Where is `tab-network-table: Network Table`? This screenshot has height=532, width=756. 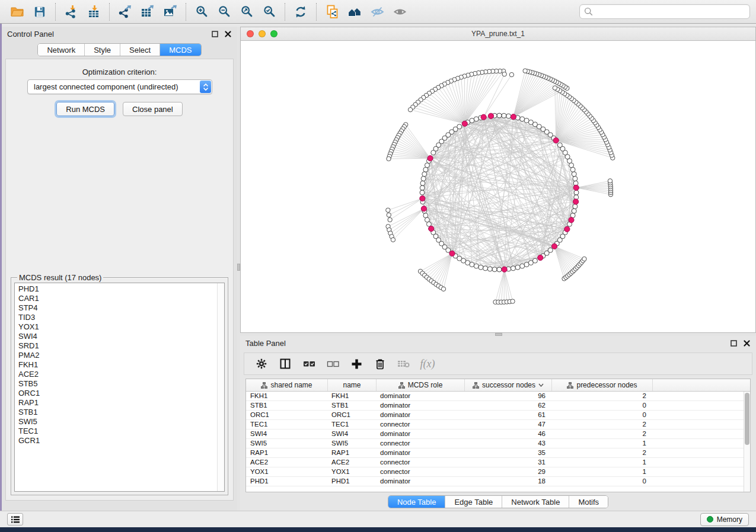
tab-network-table: Network Table is located at coordinates (536, 502).